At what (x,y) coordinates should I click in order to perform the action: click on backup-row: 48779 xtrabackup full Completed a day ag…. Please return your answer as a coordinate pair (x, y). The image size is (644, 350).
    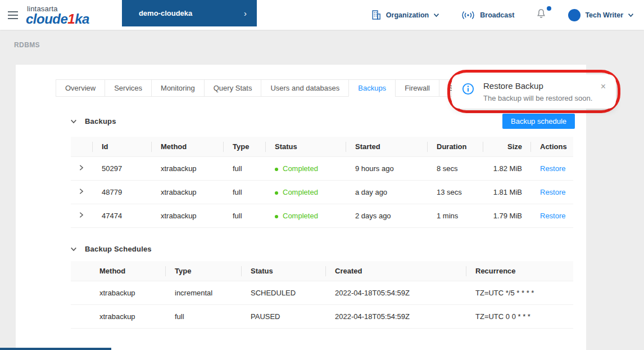
    Looking at the image, I should click on (322, 192).